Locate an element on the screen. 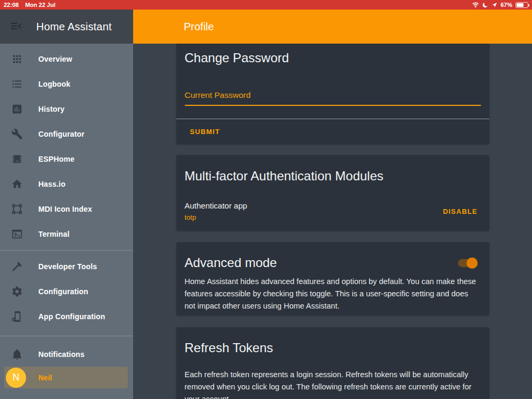  app-bar: Home Assistant Profile is located at coordinates (266, 27).